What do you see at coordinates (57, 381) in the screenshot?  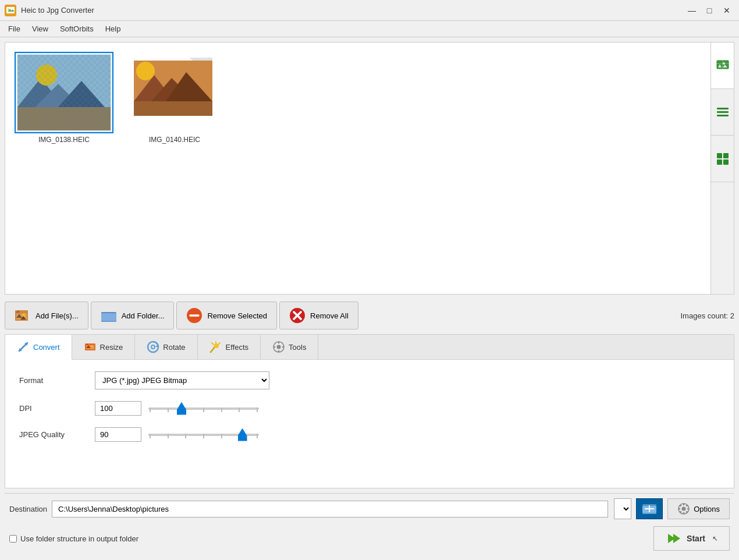 I see `format-label: Format` at bounding box center [57, 381].